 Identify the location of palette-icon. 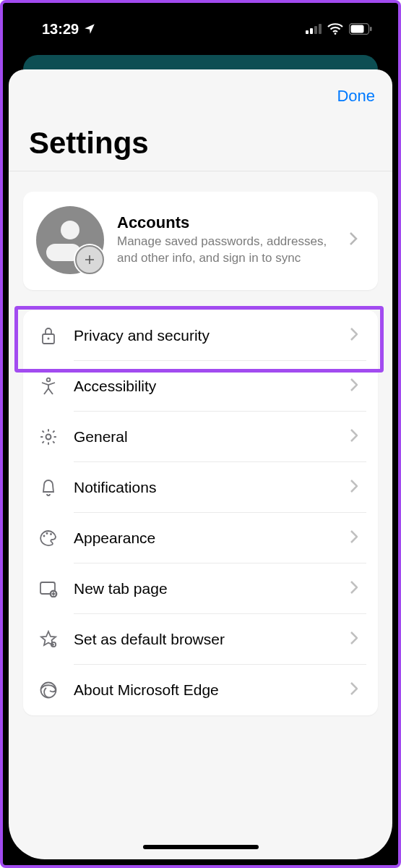
(48, 538).